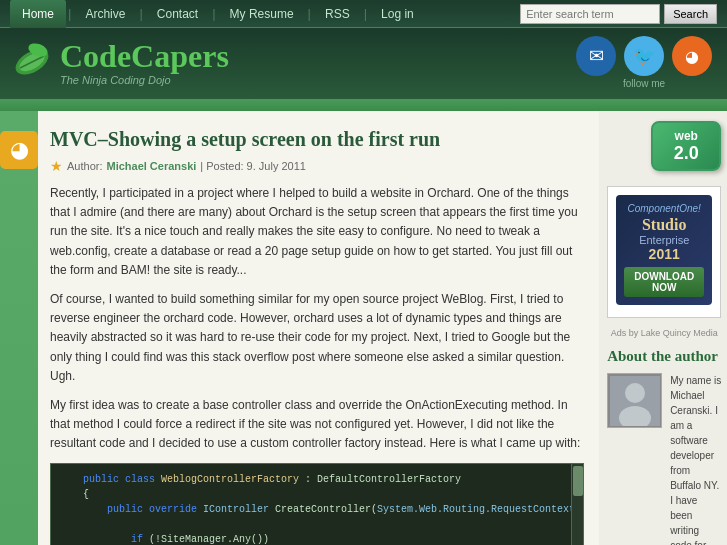 This screenshot has width=727, height=545. What do you see at coordinates (618, 14) in the screenshot?
I see `search-area: Search` at bounding box center [618, 14].